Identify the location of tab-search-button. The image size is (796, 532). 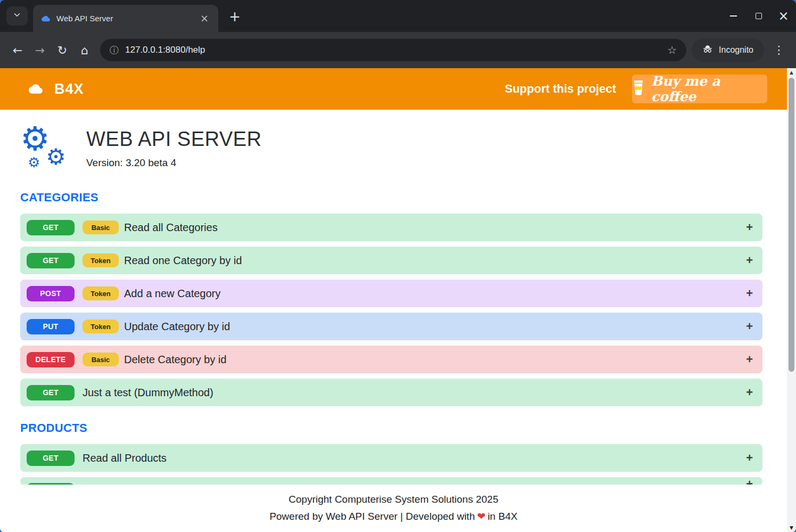
(17, 16).